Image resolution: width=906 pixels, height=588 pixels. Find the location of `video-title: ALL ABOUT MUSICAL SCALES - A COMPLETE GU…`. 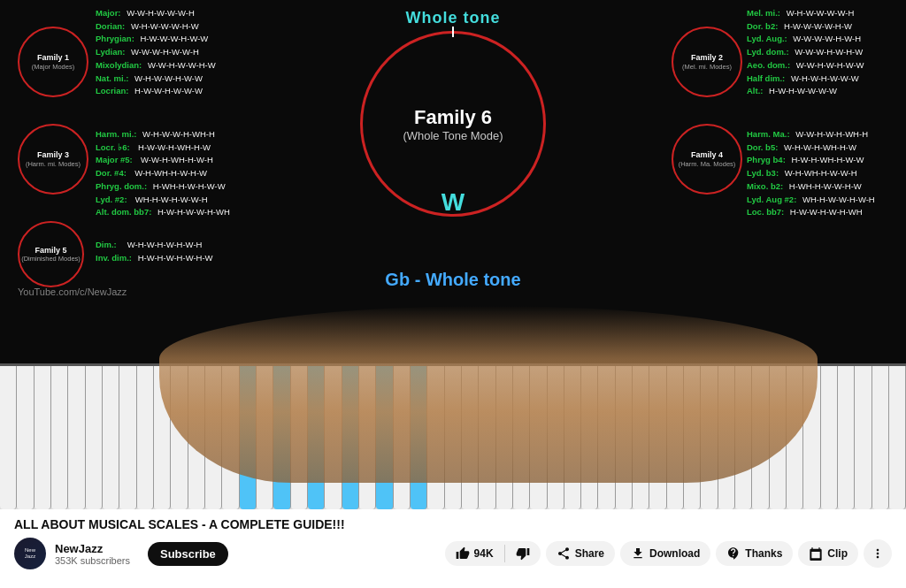

video-title: ALL ABOUT MUSICAL SCALES - A COMPLETE GU… is located at coordinates (453, 524).